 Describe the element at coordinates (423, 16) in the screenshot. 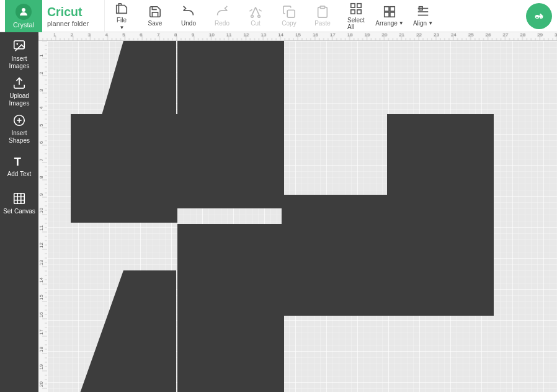

I see `align-group: Align ▼` at that location.